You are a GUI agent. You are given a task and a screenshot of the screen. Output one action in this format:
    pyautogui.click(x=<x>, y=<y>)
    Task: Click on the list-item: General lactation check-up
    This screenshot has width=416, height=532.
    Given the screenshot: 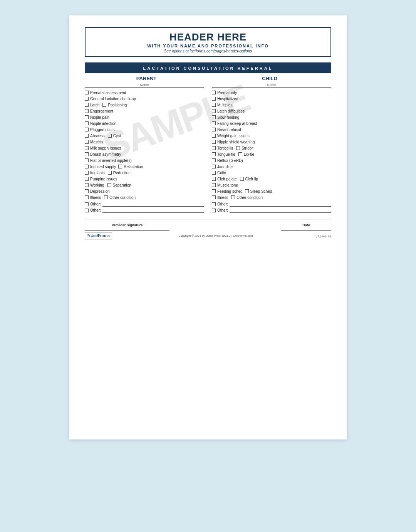 What is the action you would take?
    pyautogui.click(x=144, y=99)
    